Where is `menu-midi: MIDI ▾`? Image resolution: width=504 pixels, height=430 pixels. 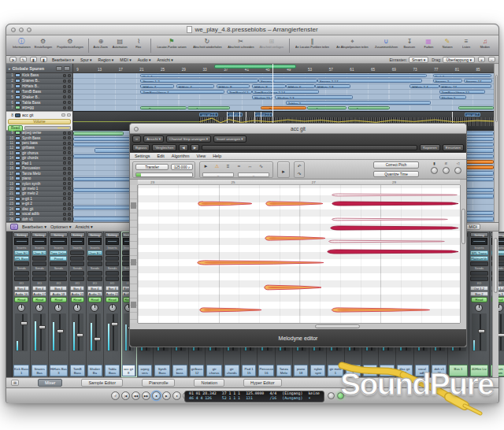
menu-midi: MIDI ▾ is located at coordinates (125, 60).